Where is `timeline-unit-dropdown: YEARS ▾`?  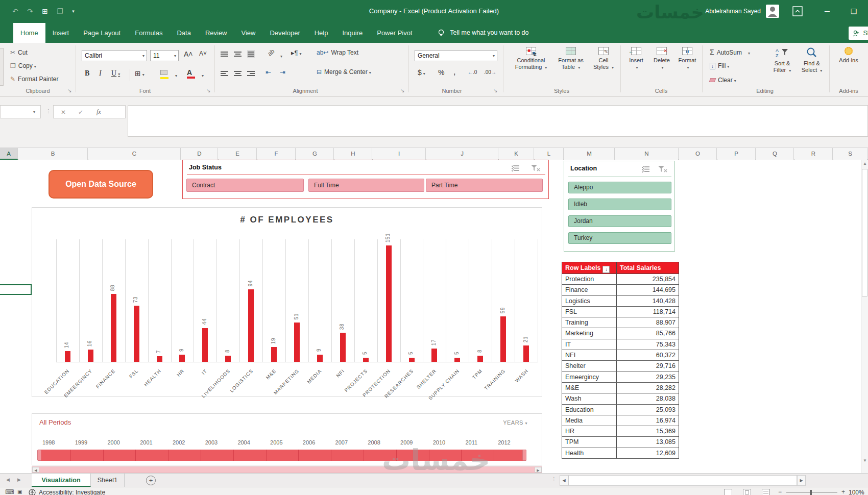
timeline-unit-dropdown: YEARS ▾ is located at coordinates (515, 423).